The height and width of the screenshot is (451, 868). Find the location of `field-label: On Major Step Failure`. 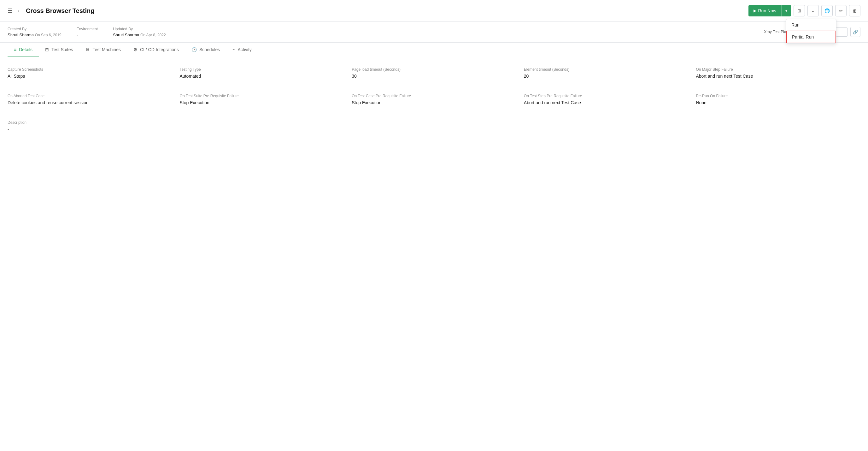

field-label: On Major Step Failure is located at coordinates (778, 69).